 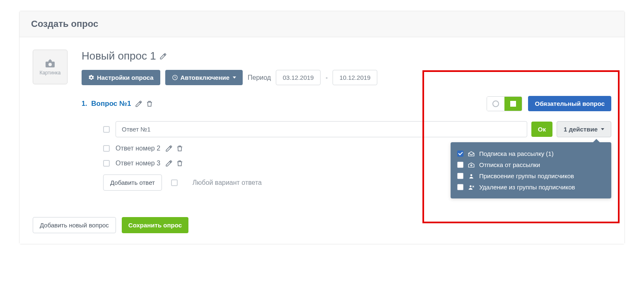 I want to click on date-to-input, so click(x=355, y=78).